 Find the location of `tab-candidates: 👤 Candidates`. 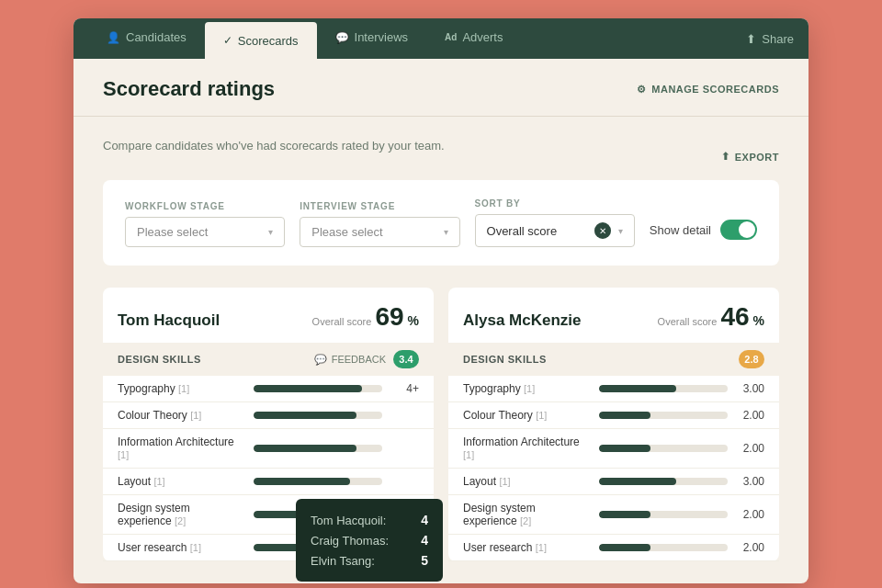

tab-candidates: 👤 Candidates is located at coordinates (147, 39).